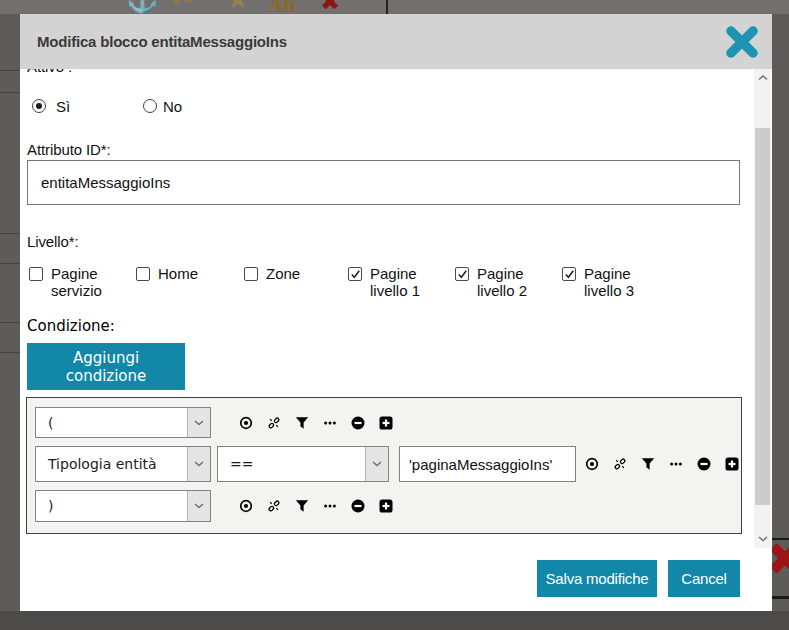 This screenshot has height=630, width=789. Describe the element at coordinates (394, 7) in the screenshot. I see `background-toolbar: ⚓ ✂ ★ Ab ✖` at that location.